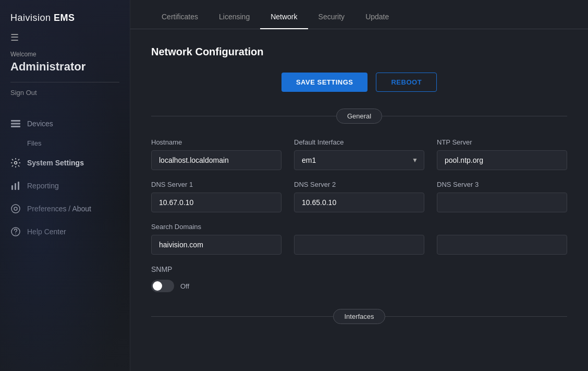  Describe the element at coordinates (476, 316) in the screenshot. I see `interfaces-divider-line-right` at that location.